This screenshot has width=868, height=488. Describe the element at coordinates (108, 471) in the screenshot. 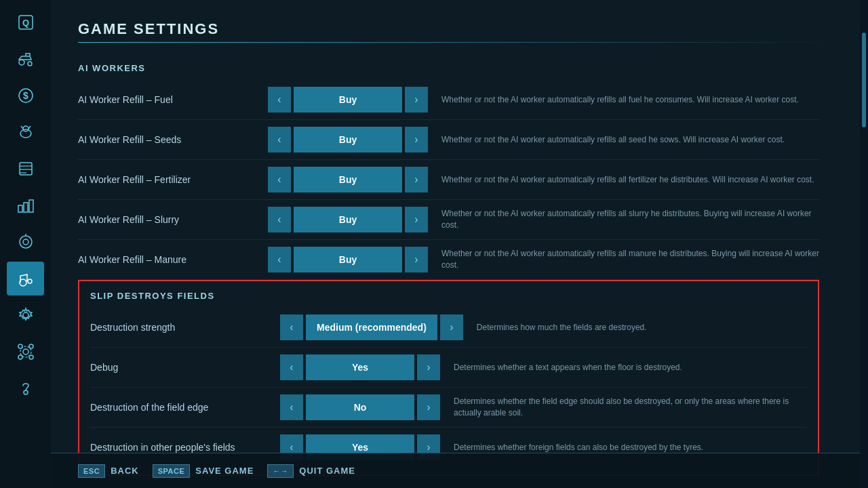

I see `back-key-btn: ESC BACK` at that location.